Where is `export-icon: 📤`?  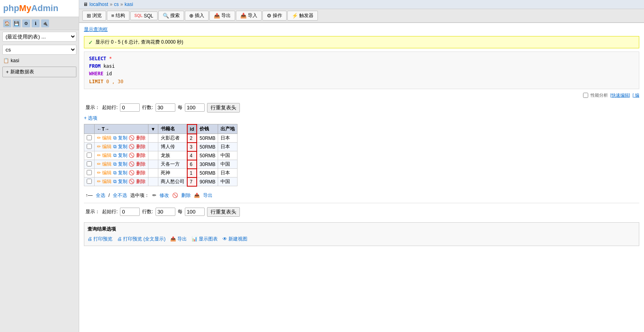 export-icon: 📤 is located at coordinates (217, 16).